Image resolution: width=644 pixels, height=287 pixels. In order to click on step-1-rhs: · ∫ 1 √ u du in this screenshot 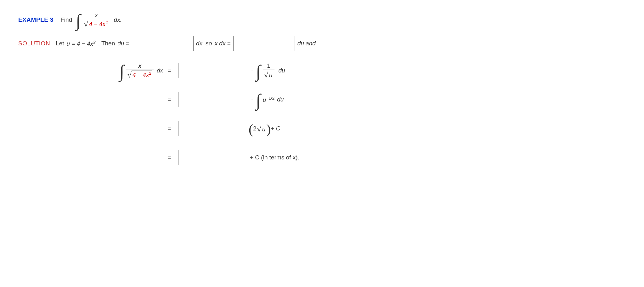, I will do `click(230, 71)`.